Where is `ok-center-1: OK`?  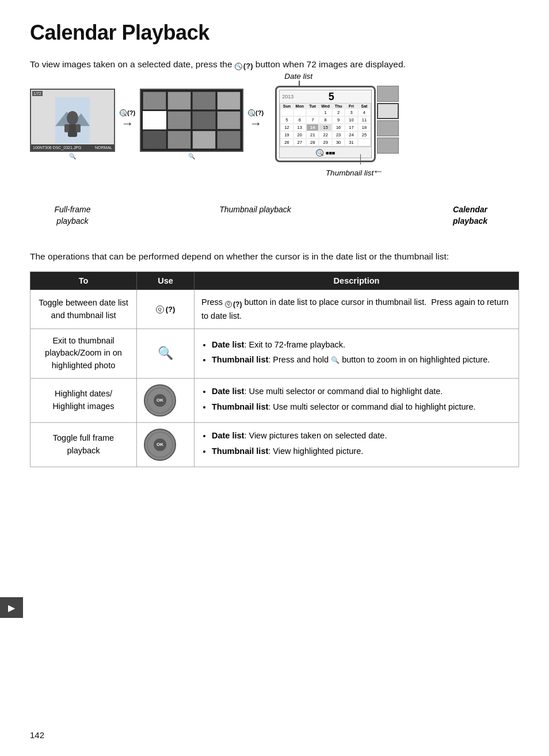 ok-center-1: OK is located at coordinates (160, 400).